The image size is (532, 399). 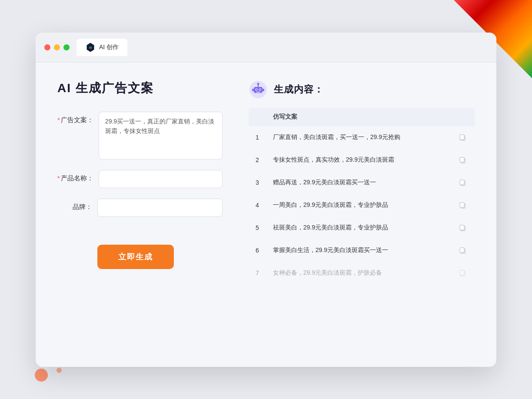 I want to click on product-name-label: *产品名称：, so click(x=76, y=176).